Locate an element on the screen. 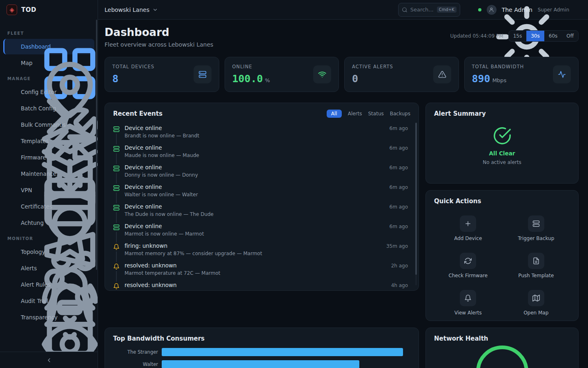 This screenshot has height=368, width=588. sidebar-item-label: Map is located at coordinates (27, 63).